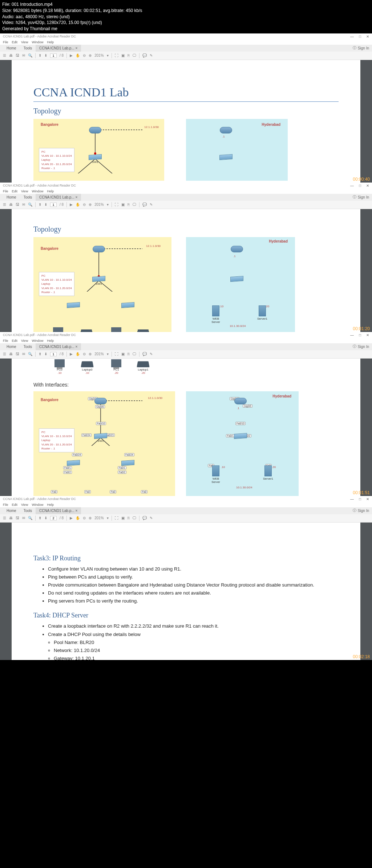  Describe the element at coordinates (186, 11) in the screenshot. I see `file-size: Size: 9628081 bytes (9.18 MiB), duration…` at that location.